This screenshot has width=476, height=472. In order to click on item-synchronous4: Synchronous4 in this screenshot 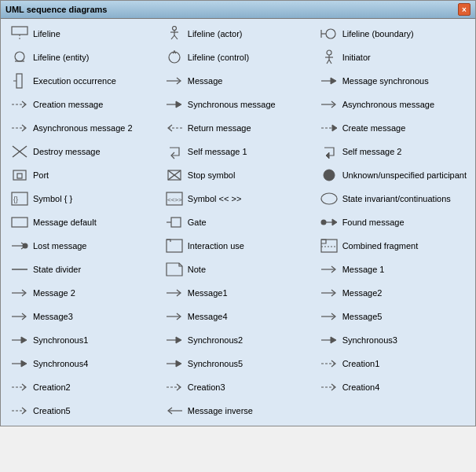, I will do `click(82, 364)`.